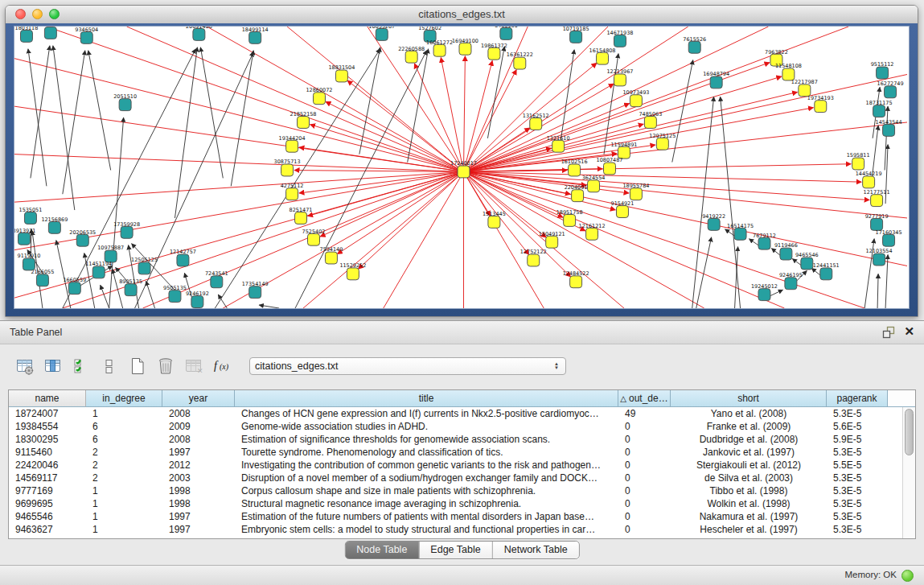 The width and height of the screenshot is (924, 585). Describe the element at coordinates (619, 39) in the screenshot. I see `graph-node: 14671938` at that location.